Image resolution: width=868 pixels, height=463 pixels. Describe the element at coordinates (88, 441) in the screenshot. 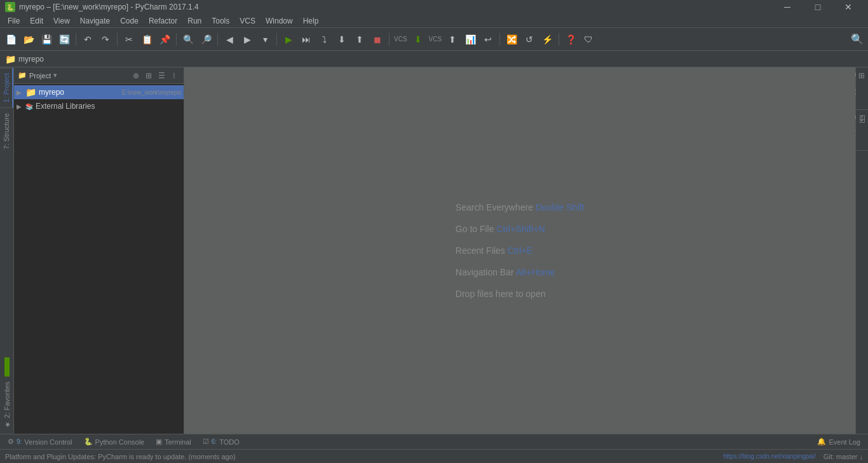

I see `python-console-icon: 🐍` at that location.